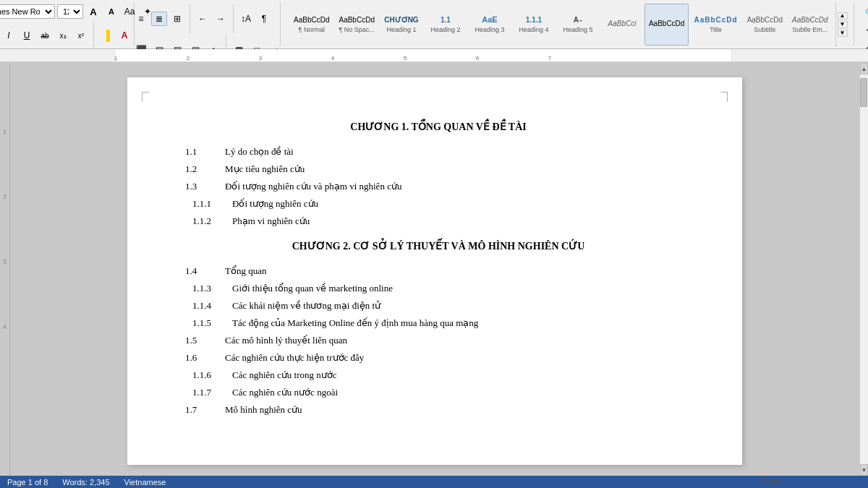 The height and width of the screenshot is (488, 868). Describe the element at coordinates (264, 19) in the screenshot. I see `show-para-button: ¶` at that location.